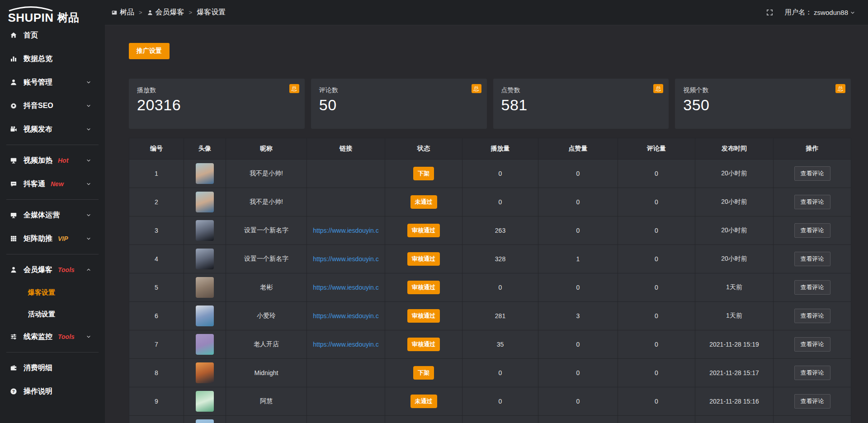  Describe the element at coordinates (763, 90) in the screenshot. I see `stat-label: 视频个数` at that location.